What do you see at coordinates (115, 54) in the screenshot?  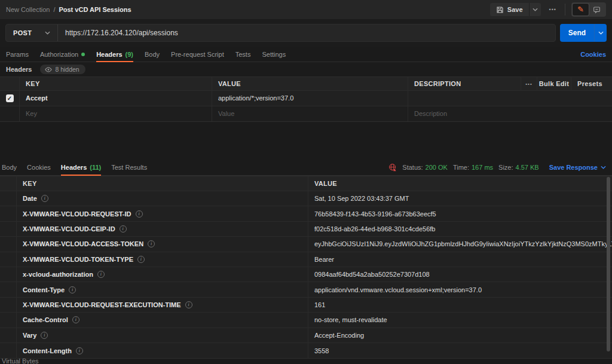 I see `tab-headers: Headers (9)` at bounding box center [115, 54].